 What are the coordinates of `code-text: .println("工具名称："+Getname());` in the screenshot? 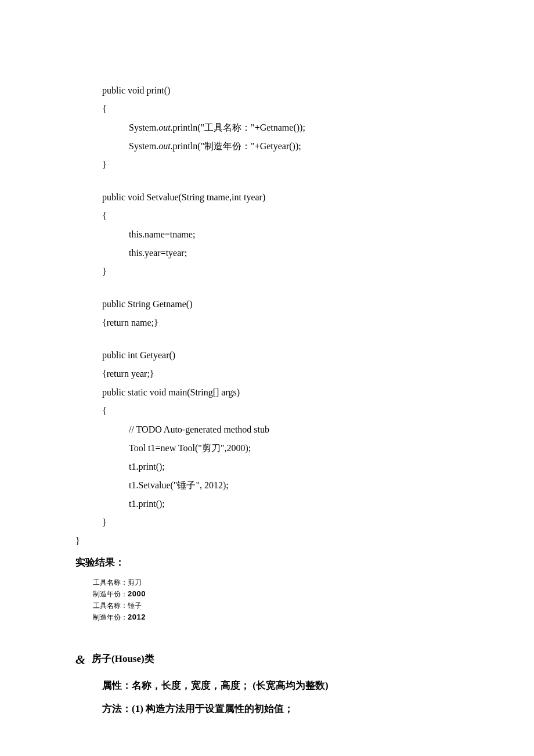 It's located at (238, 128).